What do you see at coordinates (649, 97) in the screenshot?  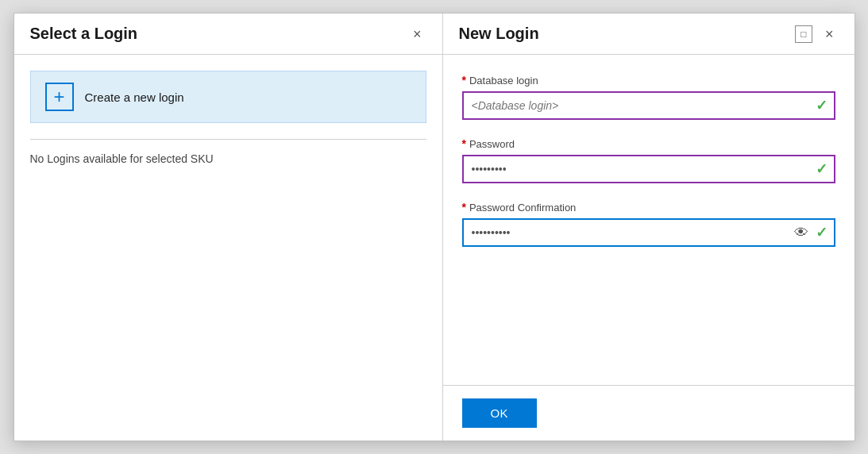 I see `database-login-field-group: * Database login ✓` at bounding box center [649, 97].